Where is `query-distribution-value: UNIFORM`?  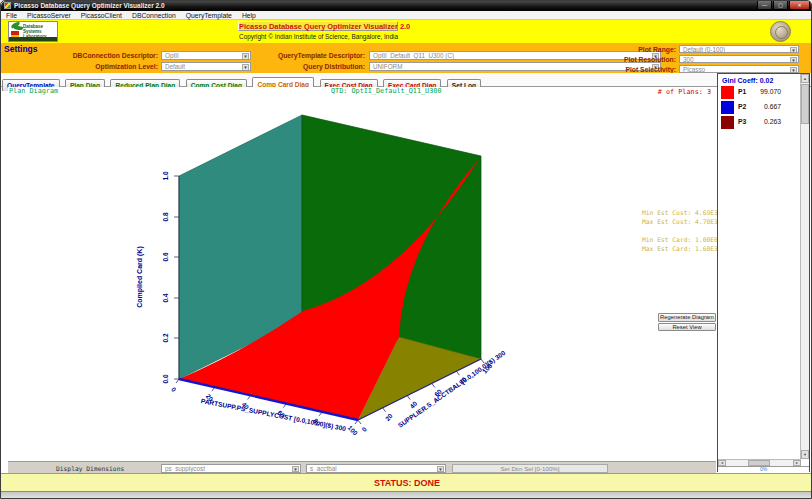 query-distribution-value: UNIFORM is located at coordinates (388, 66).